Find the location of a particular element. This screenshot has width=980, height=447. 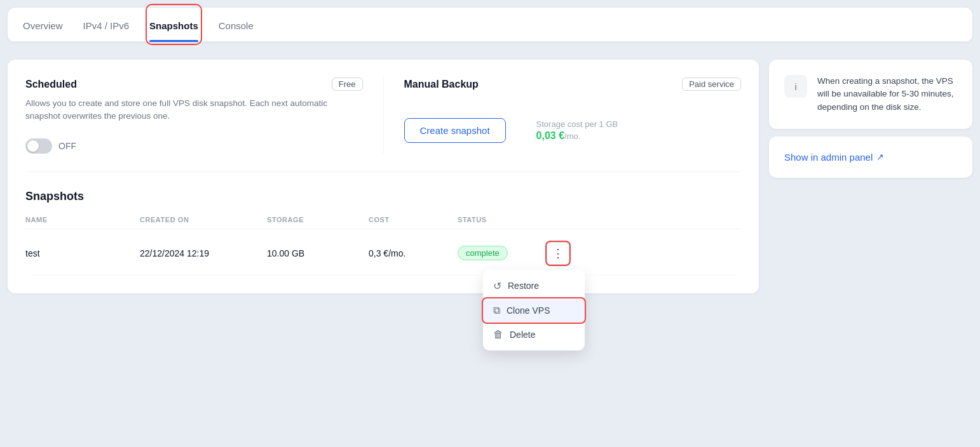

tab-overview: Overview is located at coordinates (43, 24).